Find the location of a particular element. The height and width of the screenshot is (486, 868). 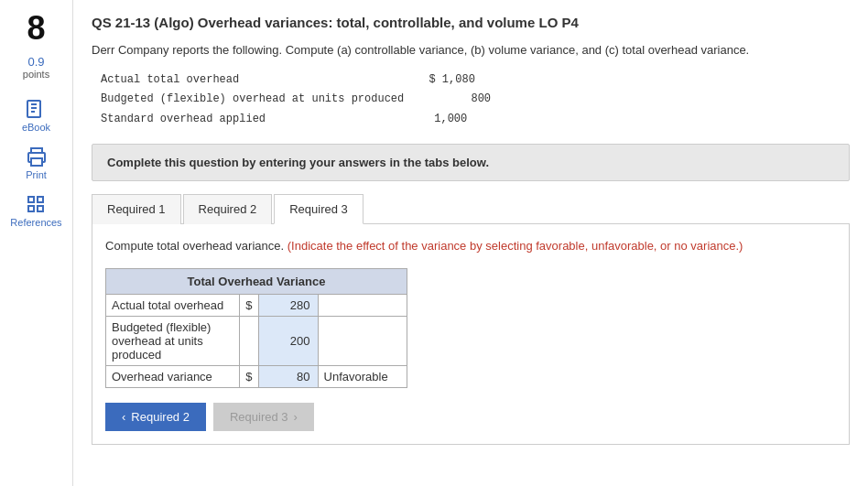

print-icon is located at coordinates (37, 157).